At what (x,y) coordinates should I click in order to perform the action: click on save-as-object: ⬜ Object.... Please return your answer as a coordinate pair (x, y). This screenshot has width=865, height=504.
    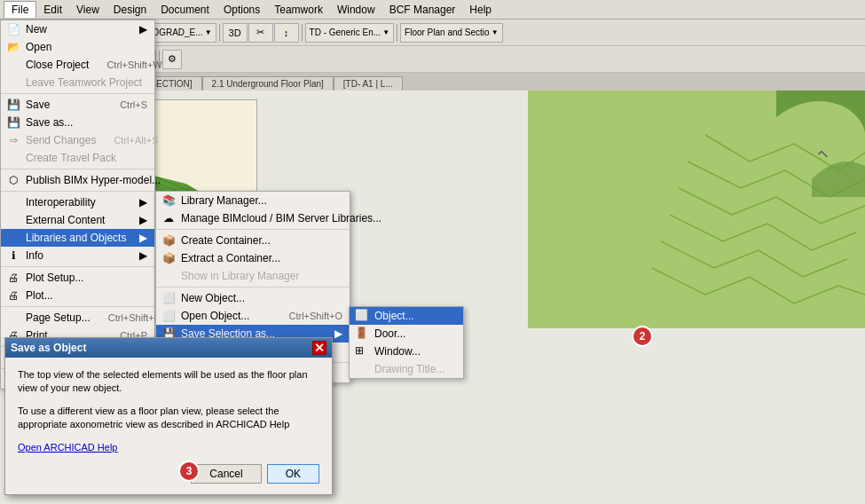
    Looking at the image, I should click on (406, 316).